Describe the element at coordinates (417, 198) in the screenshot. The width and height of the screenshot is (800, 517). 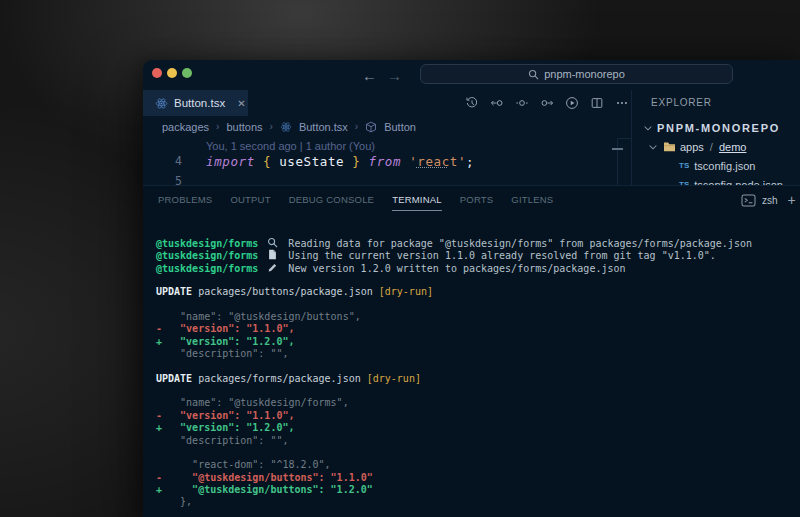
I see `panel-tab-terminal: TERMINAL` at that location.